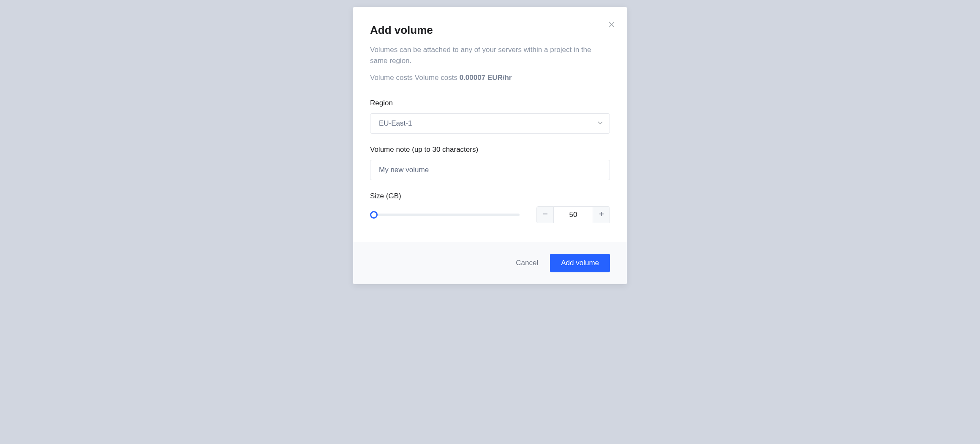 The image size is (980, 444). What do you see at coordinates (527, 263) in the screenshot?
I see `cancel-button: Cancel` at bounding box center [527, 263].